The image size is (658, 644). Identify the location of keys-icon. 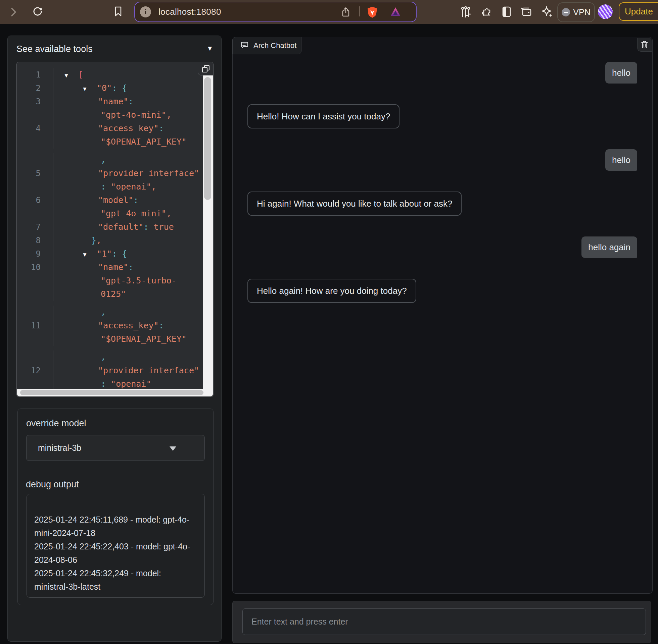
(466, 12).